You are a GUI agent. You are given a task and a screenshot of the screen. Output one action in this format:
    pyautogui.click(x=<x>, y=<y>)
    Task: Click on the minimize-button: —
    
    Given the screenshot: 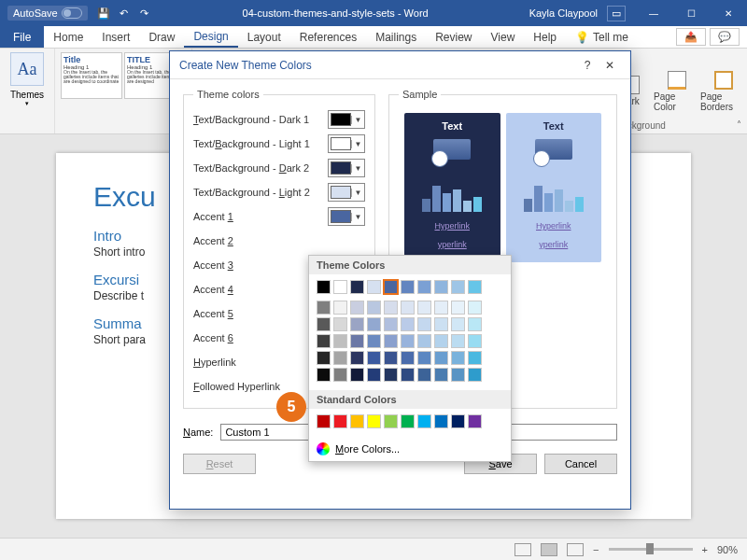 What is the action you would take?
    pyautogui.click(x=654, y=13)
    